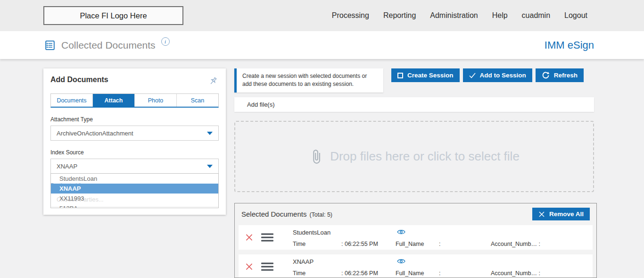  What do you see at coordinates (135, 119) in the screenshot?
I see `attachment-type-label: Attachment Type` at bounding box center [135, 119].